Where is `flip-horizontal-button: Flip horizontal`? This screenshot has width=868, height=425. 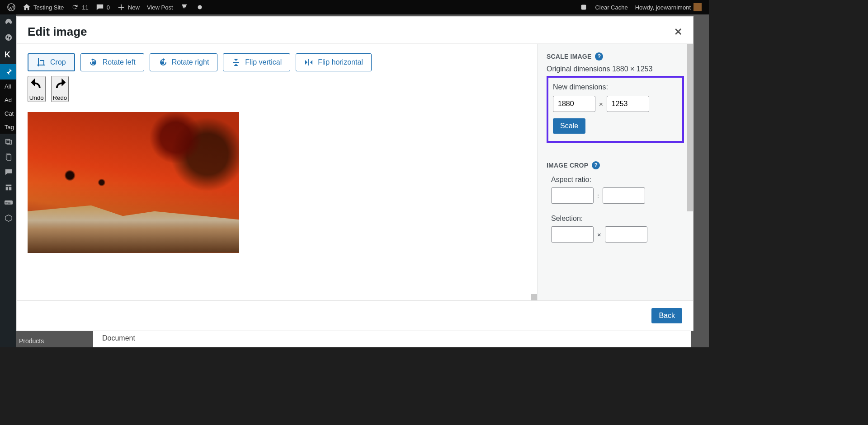 flip-horizontal-button: Flip horizontal is located at coordinates (334, 62).